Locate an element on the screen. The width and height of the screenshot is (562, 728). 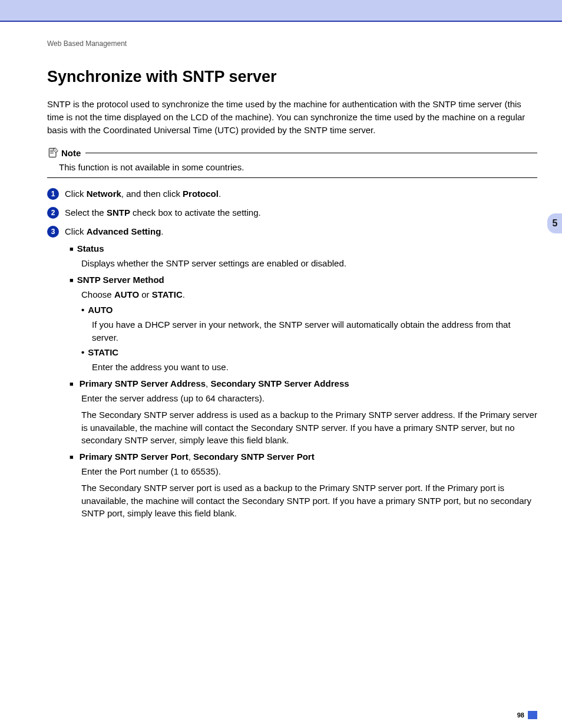
bold: Secondary SNTP Server Port is located at coordinates (254, 456).